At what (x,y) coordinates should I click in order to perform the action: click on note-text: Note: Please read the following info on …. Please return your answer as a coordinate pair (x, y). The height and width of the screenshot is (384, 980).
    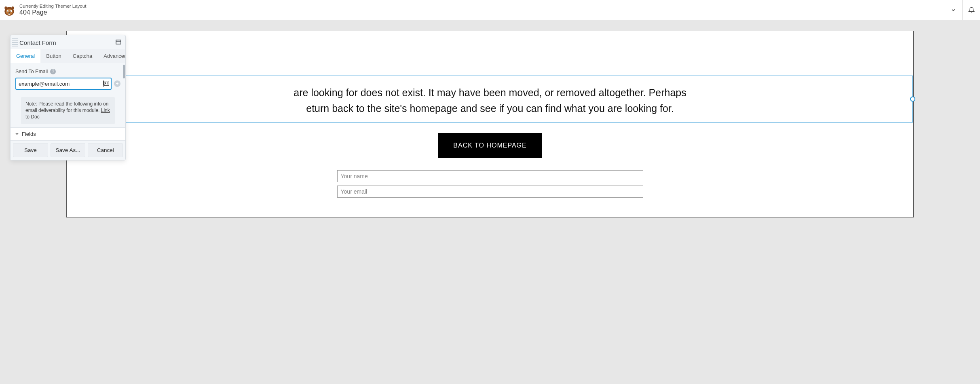
    Looking at the image, I should click on (67, 107).